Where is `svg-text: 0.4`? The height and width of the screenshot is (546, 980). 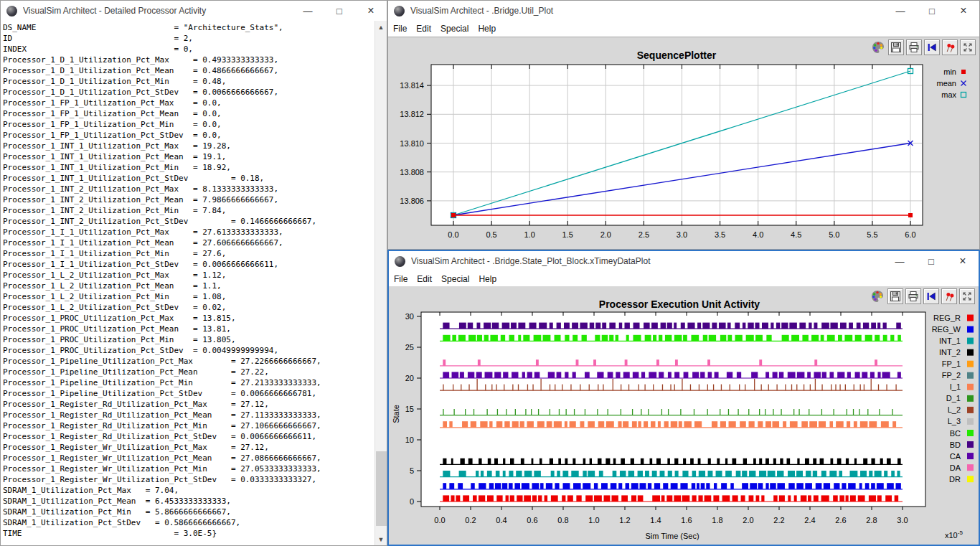 svg-text: 0.4 is located at coordinates (501, 520).